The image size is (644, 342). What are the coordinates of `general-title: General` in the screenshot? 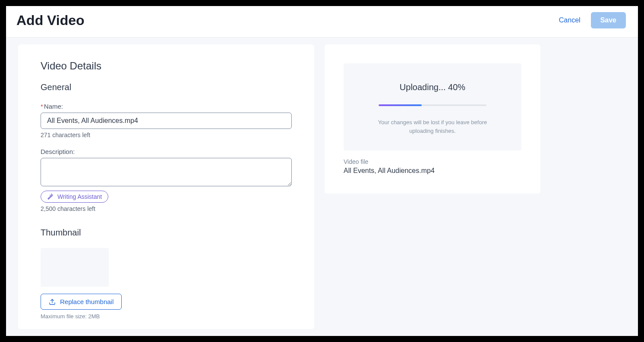 It's located at (166, 87).